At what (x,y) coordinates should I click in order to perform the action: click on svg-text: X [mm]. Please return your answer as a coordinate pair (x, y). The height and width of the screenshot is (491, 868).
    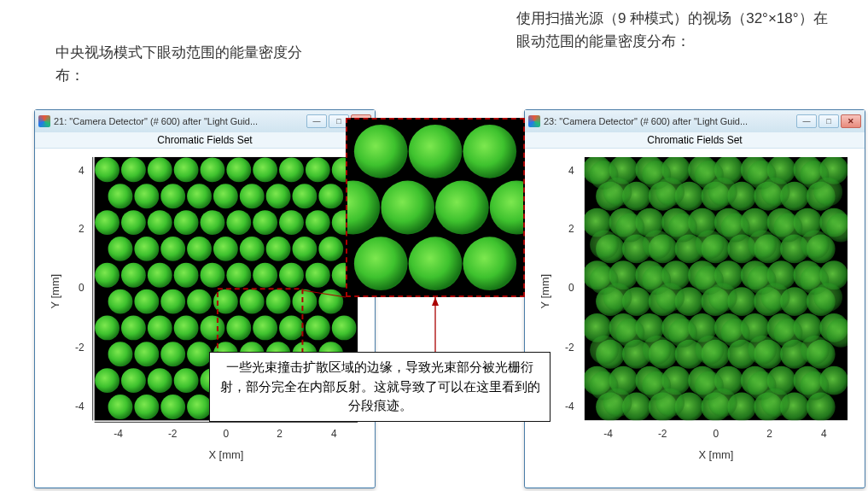
    Looking at the image, I should click on (225, 454).